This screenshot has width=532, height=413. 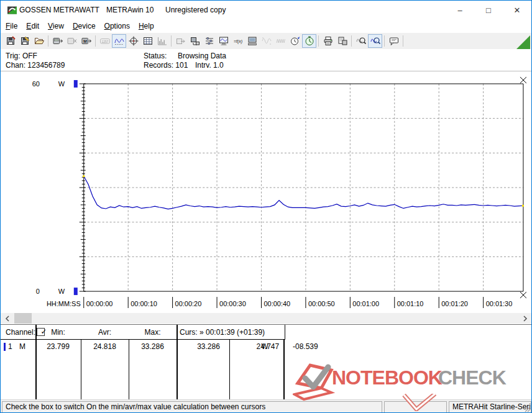 I want to click on waveb-icon, so click(x=281, y=41).